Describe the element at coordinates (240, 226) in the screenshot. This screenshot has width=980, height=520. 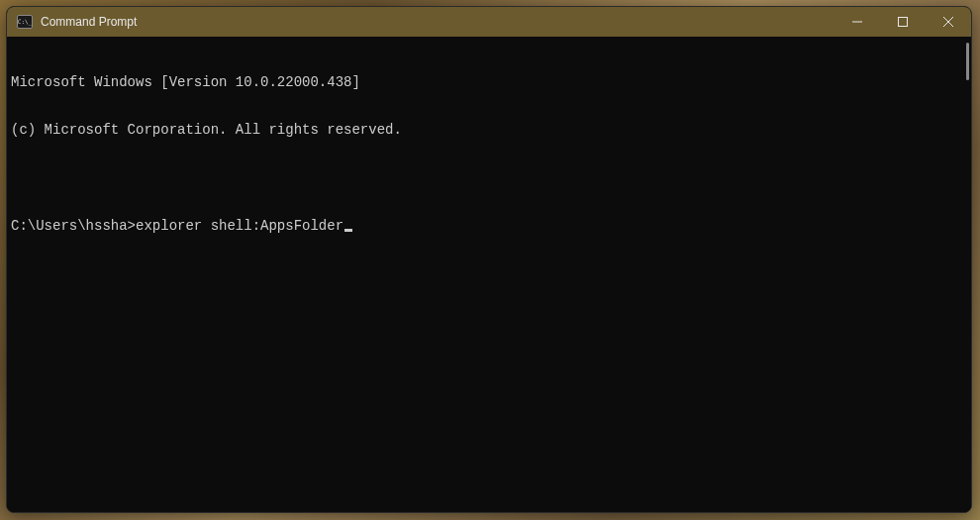
I see `command-text: explorer shell:AppsFolder` at that location.